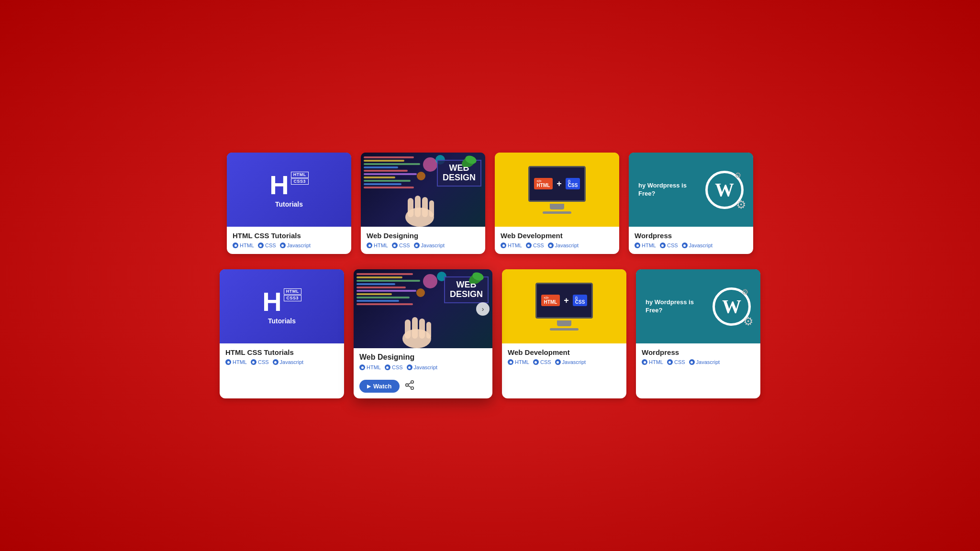 This screenshot has width=980, height=551. Describe the element at coordinates (653, 362) in the screenshot. I see `tag-html-wp2: HTML` at that location.